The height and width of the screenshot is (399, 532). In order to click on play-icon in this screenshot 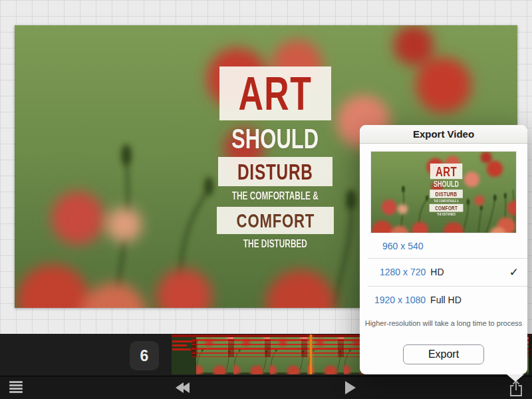, I will do `click(350, 388)`.